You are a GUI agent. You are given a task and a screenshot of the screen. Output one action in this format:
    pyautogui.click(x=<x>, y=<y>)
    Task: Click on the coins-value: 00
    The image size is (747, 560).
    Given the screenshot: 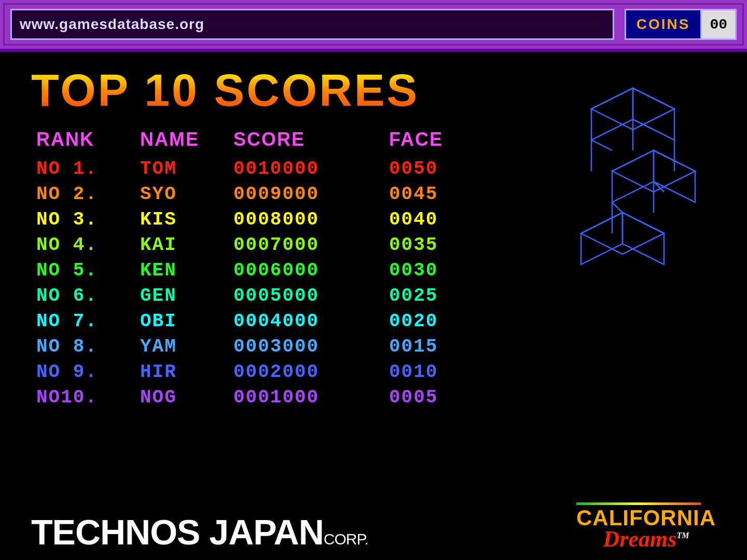 What is the action you would take?
    pyautogui.click(x=718, y=25)
    